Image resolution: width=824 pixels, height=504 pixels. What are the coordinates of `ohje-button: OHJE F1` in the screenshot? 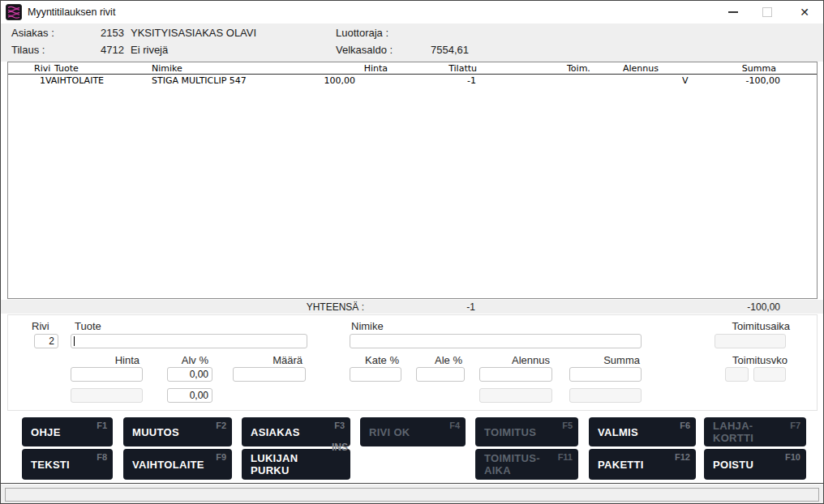 It's located at (67, 432).